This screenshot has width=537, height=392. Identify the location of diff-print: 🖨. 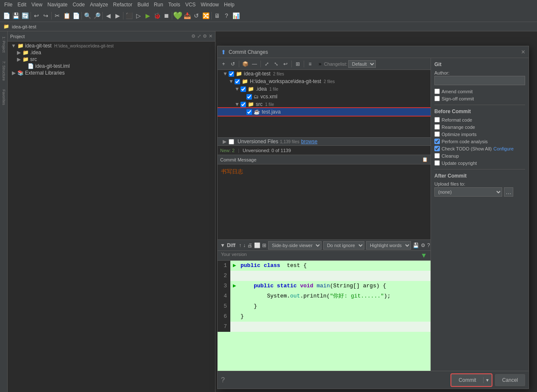
(250, 245).